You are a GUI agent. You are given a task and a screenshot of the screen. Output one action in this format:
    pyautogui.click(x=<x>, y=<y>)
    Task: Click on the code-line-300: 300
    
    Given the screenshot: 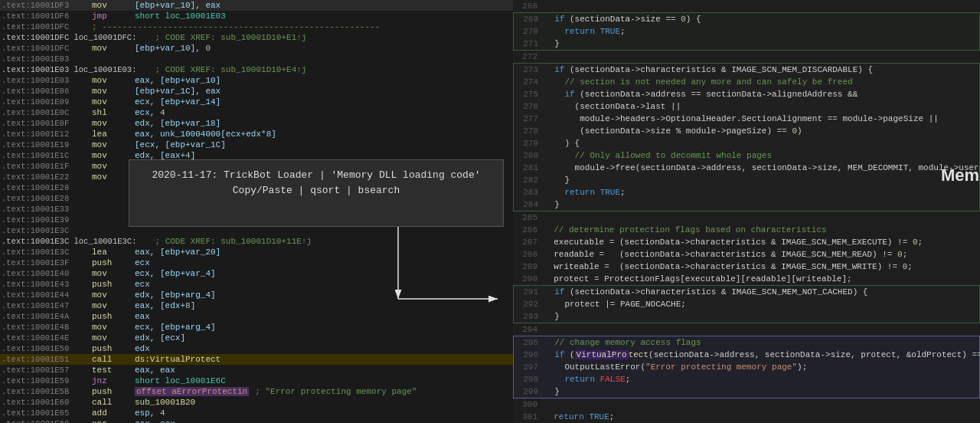 What is the action you would take?
    pyautogui.click(x=746, y=405)
    